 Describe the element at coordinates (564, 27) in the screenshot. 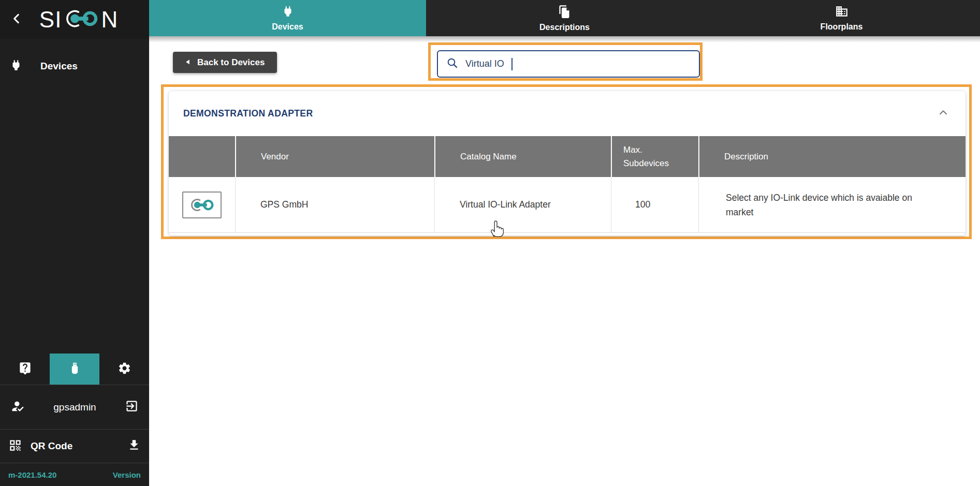

I see `tab-label: Descriptions` at that location.